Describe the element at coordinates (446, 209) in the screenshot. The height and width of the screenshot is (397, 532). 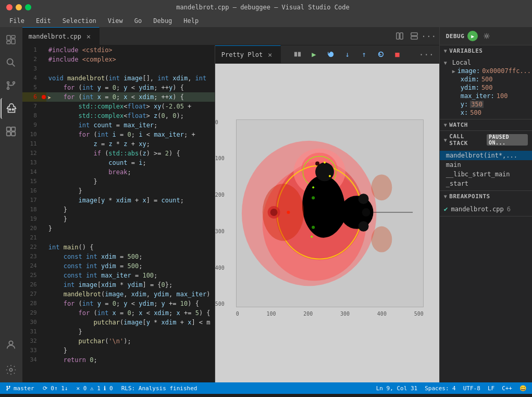
I see `bp-checkbox-0: ✔` at that location.